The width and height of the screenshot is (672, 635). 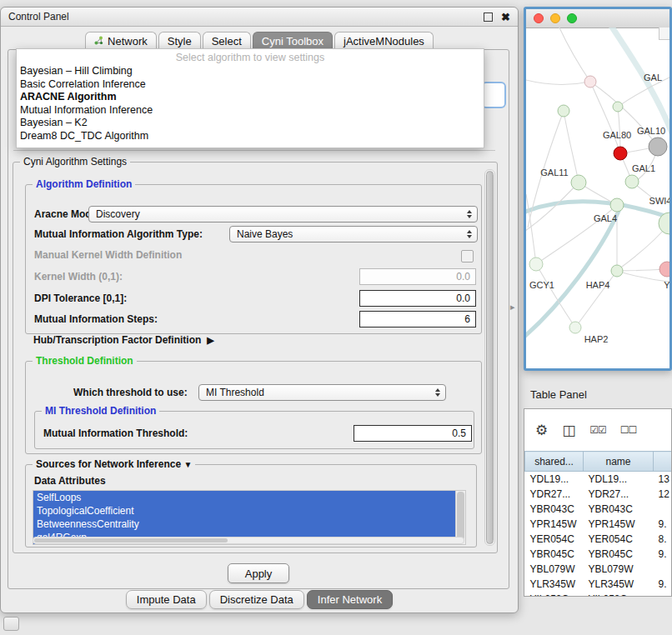 What do you see at coordinates (188, 465) in the screenshot?
I see `collapse-down-icon: ▼` at bounding box center [188, 465].